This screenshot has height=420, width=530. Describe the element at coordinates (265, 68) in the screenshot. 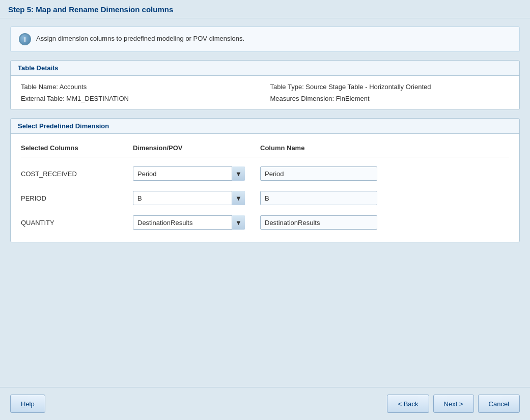

I see `table-details-header: Table Details` at that location.